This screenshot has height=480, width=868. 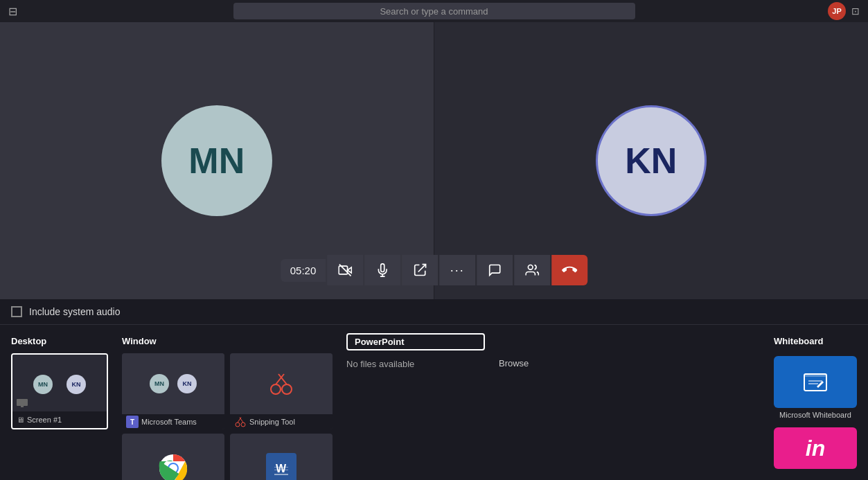 I want to click on word-icon: W, so click(x=281, y=468).